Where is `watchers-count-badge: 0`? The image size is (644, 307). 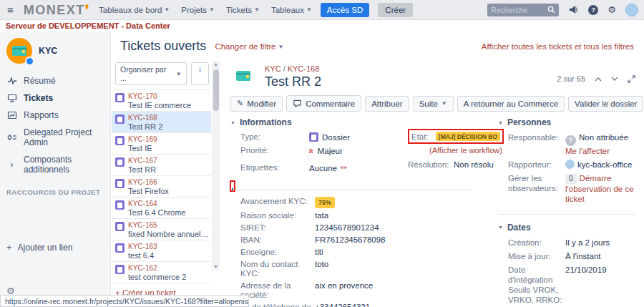
watchers-count-badge: 0 is located at coordinates (571, 179).